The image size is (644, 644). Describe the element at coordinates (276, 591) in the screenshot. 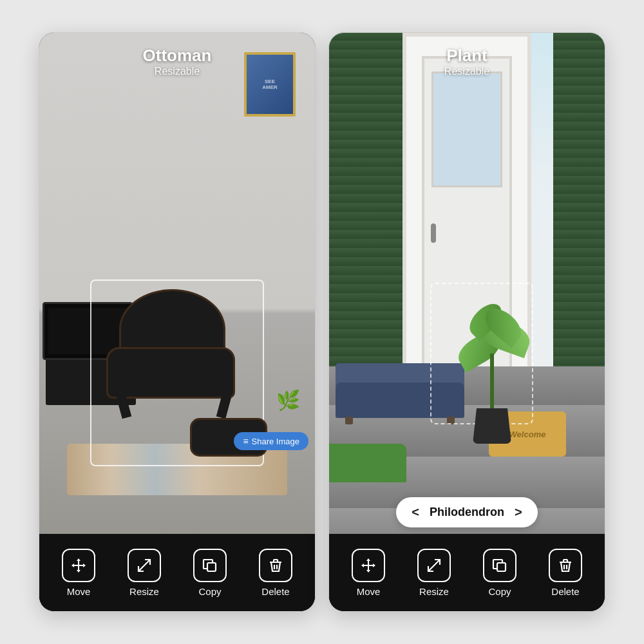

I see `ottoman-delete-label: Delete` at that location.